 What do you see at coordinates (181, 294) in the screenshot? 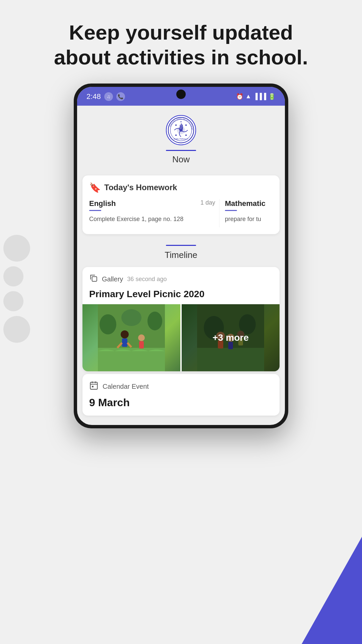
I see `gallery-title: Primary Level Picnic 2020` at bounding box center [181, 294].